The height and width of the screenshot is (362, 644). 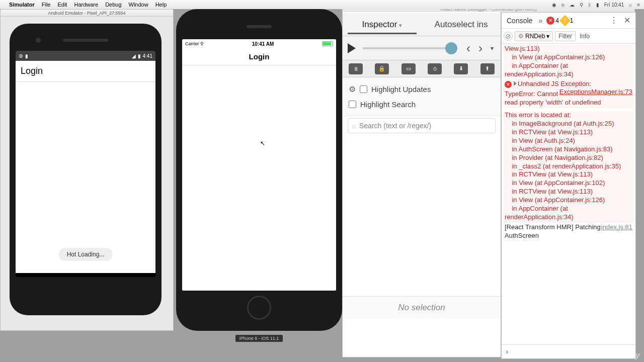 What do you see at coordinates (596, 93) in the screenshot?
I see `error-source-link: ExceptionsManager.js:73` at bounding box center [596, 93].